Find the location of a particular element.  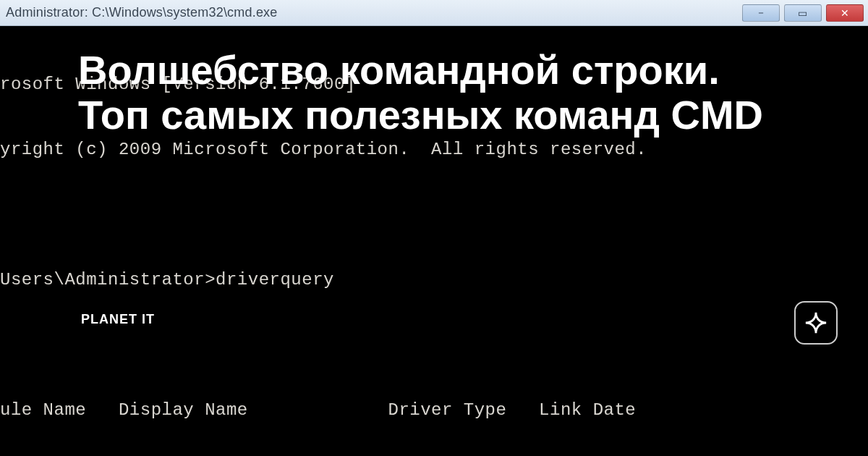

minimize-button: － is located at coordinates (761, 13).